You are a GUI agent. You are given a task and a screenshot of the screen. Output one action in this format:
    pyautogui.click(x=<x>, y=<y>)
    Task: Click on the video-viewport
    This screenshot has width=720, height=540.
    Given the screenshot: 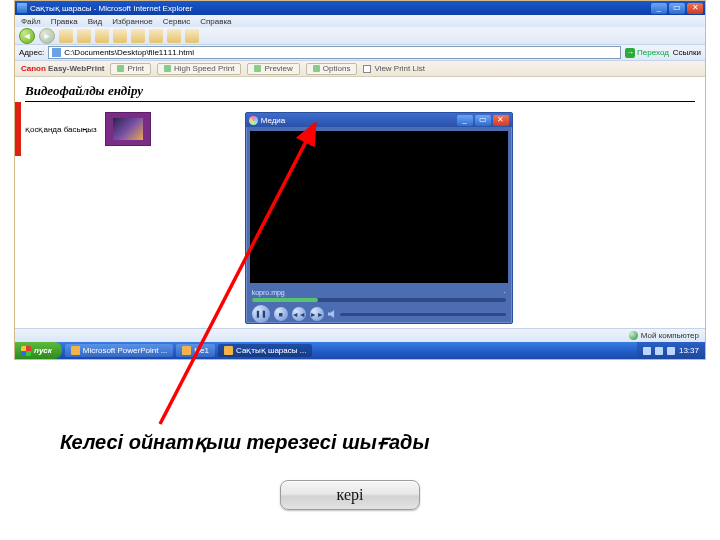 What is the action you would take?
    pyautogui.click(x=379, y=207)
    